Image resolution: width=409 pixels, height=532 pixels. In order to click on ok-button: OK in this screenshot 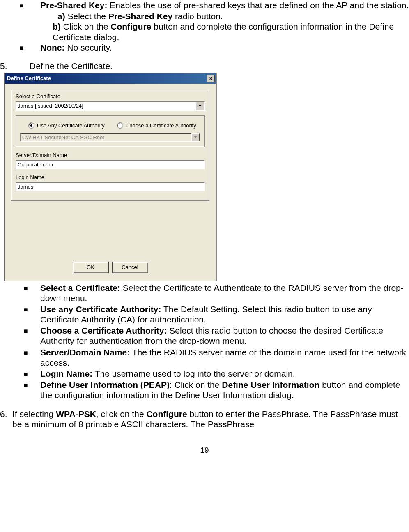, I will do `click(91, 267)`.